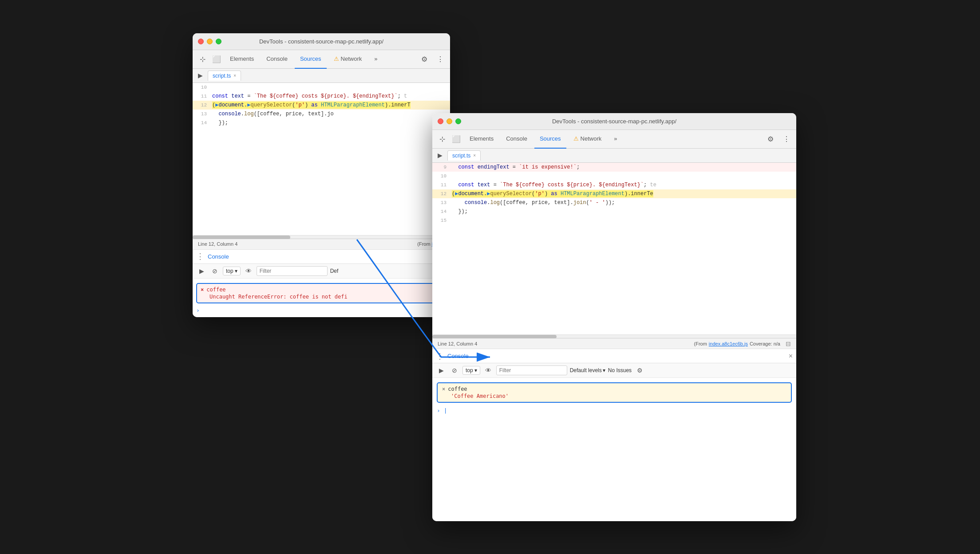 The image size is (980, 554). I want to click on minimize-button-back, so click(209, 42).